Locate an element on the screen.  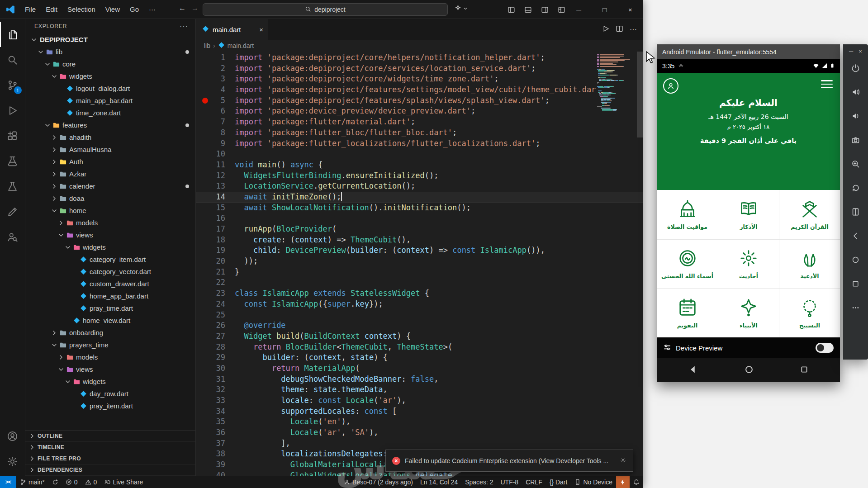
gitlens-commit: Beso-07 (2 days ago) is located at coordinates (378, 482).